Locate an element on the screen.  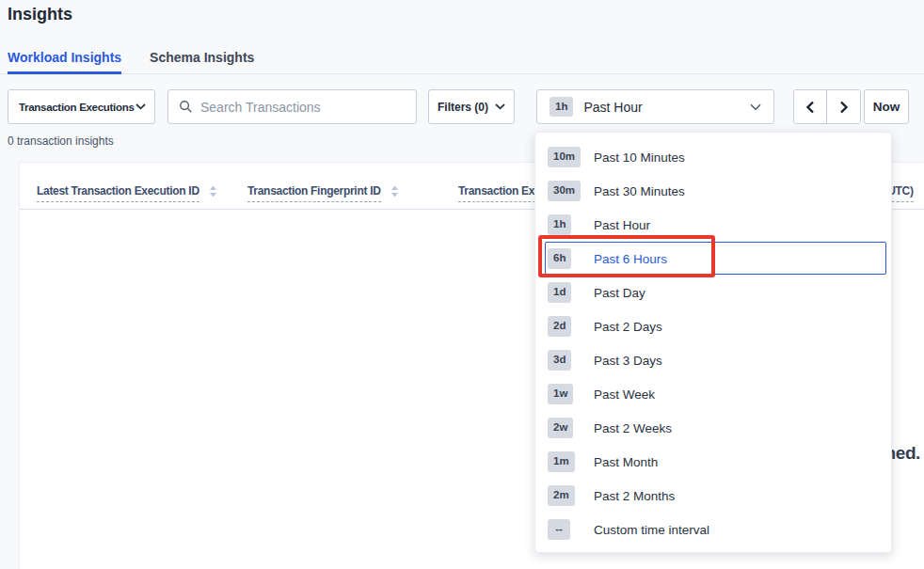
time-option-badge-col: 30m is located at coordinates (570, 191).